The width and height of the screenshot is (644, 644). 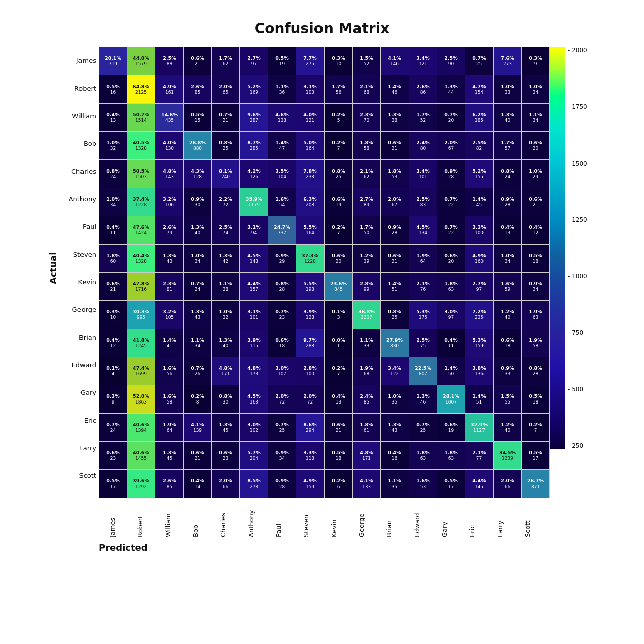 I want to click on cell-percent: 1.1%, so click(x=197, y=340).